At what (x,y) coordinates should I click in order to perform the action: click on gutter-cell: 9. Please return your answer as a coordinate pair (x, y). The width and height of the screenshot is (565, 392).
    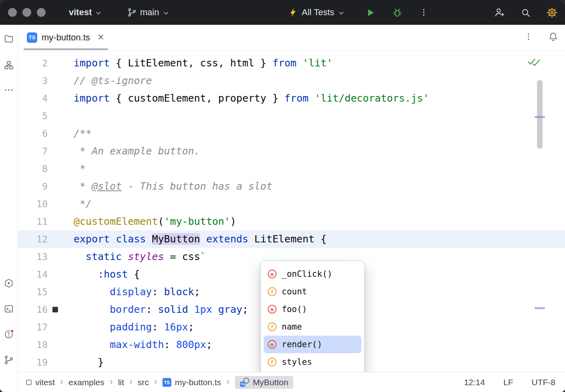
    Looking at the image, I should click on (44, 186).